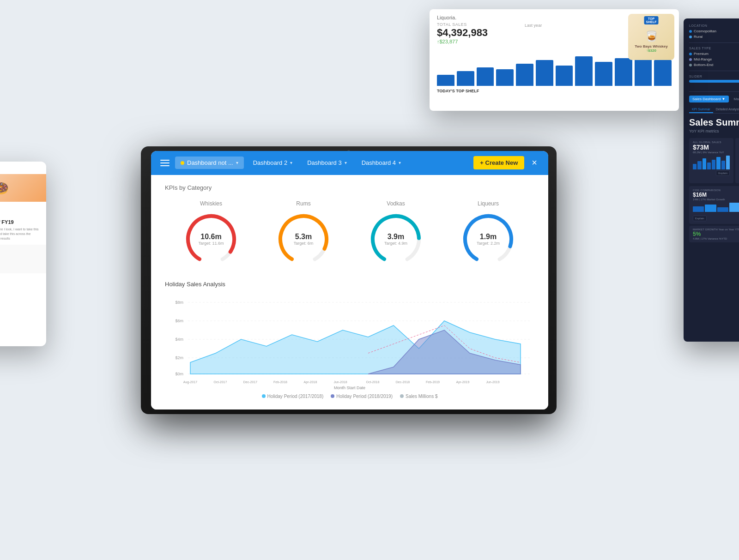  I want to click on tab-dot, so click(182, 163).